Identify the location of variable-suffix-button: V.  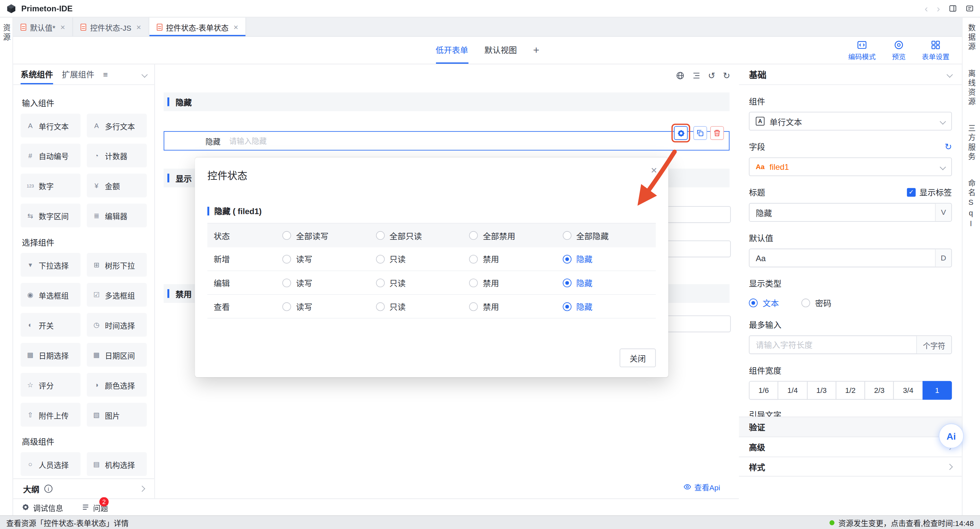
(943, 212).